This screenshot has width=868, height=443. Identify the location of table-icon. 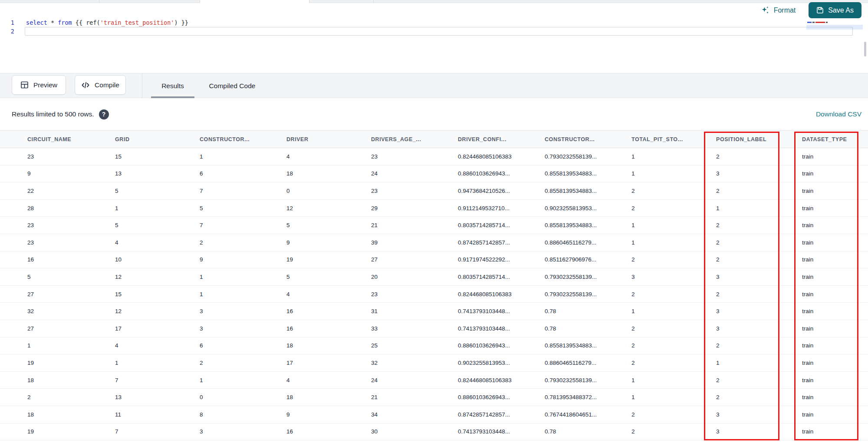
(24, 85).